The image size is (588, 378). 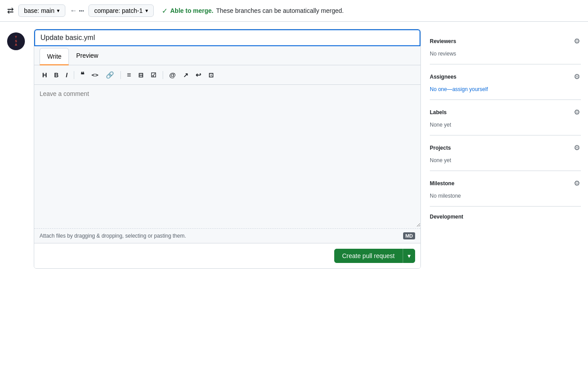 I want to click on labels-gear-btn: ⚙, so click(x=577, y=112).